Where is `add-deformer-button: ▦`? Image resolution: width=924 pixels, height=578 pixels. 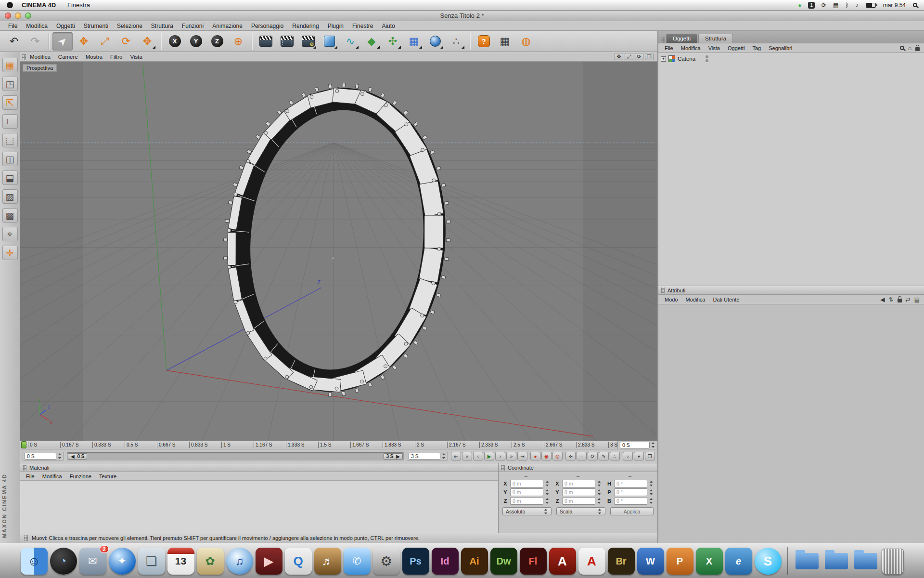
add-deformer-button: ▦ is located at coordinates (414, 41).